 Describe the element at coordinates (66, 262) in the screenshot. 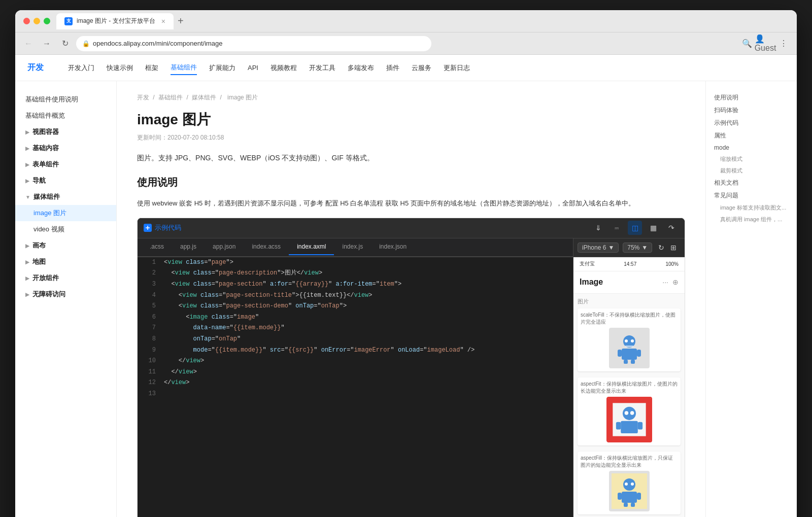

I see `sidebar-item-map: ▶ 地图` at that location.